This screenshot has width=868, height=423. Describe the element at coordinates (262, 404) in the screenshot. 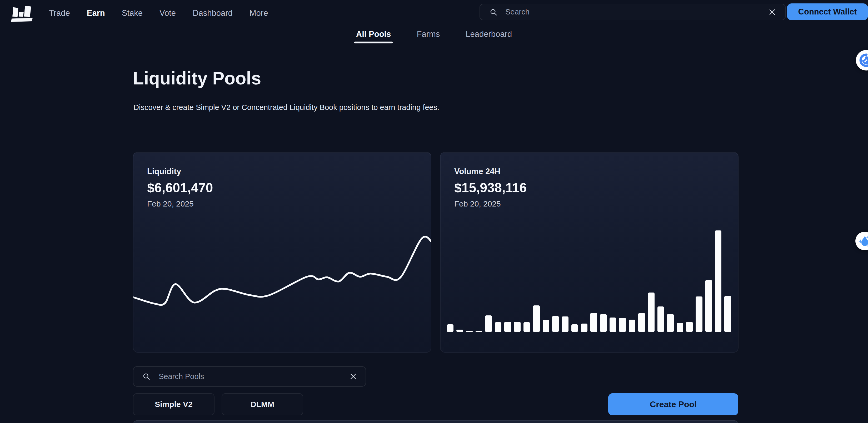

I see `filter-dlmm-button: DLMM` at that location.